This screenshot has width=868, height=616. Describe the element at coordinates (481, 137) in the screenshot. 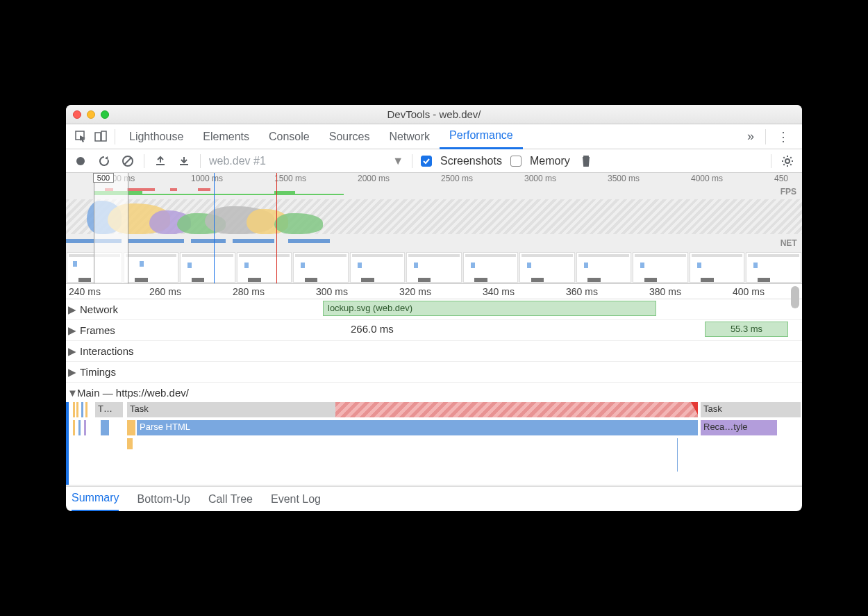

I see `tab-performance: Performance` at that location.